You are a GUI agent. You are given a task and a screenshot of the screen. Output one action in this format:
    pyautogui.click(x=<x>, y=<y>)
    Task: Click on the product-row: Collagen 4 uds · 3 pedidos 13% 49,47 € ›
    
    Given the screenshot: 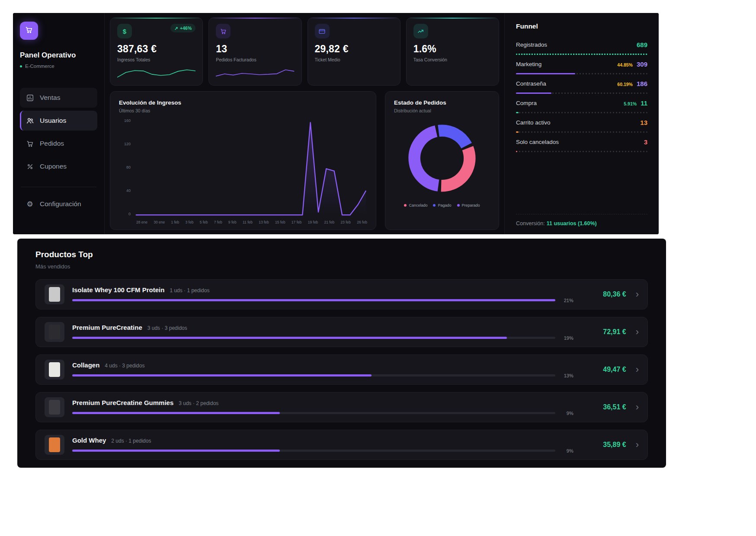 What is the action you would take?
    pyautogui.click(x=342, y=370)
    